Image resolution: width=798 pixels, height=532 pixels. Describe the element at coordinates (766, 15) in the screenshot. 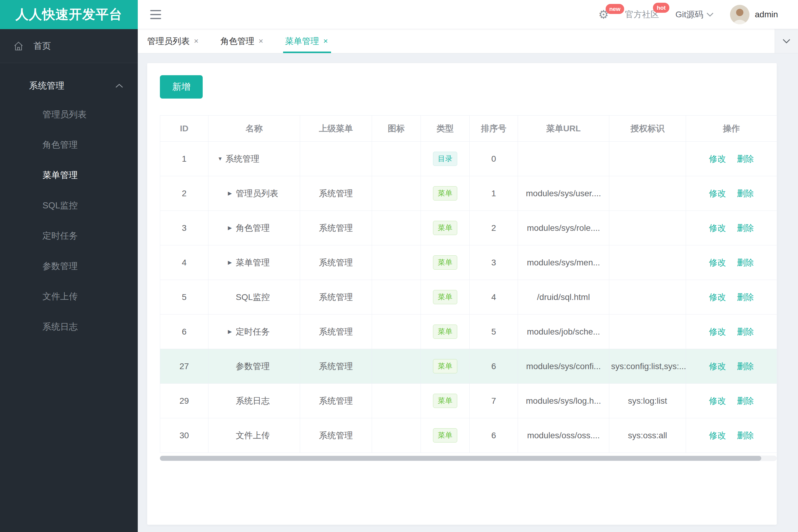

I see `username: admin` at that location.